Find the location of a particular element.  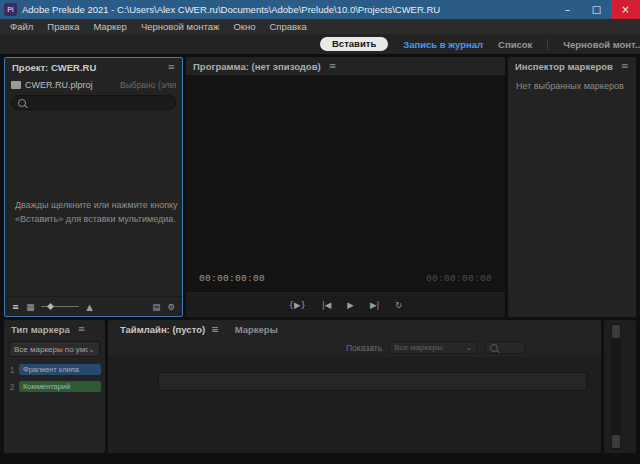

transport-controls: {▶} |◀ ▶ ▶| ↻ is located at coordinates (346, 304).